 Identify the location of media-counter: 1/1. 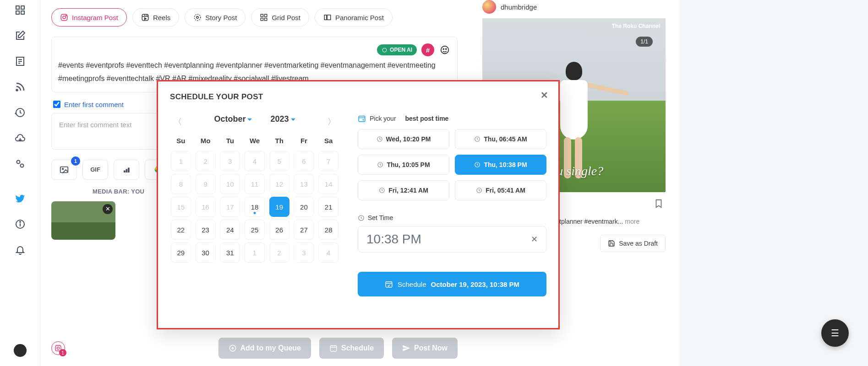
(644, 42).